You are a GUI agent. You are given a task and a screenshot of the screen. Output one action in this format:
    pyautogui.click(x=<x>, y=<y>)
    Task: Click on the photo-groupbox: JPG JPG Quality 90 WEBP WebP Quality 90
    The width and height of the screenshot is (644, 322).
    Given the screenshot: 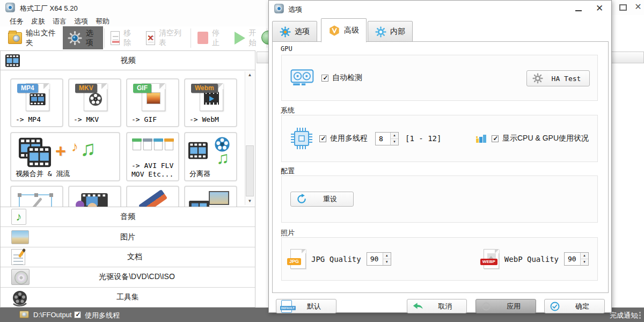 What is the action you would take?
    pyautogui.click(x=440, y=259)
    